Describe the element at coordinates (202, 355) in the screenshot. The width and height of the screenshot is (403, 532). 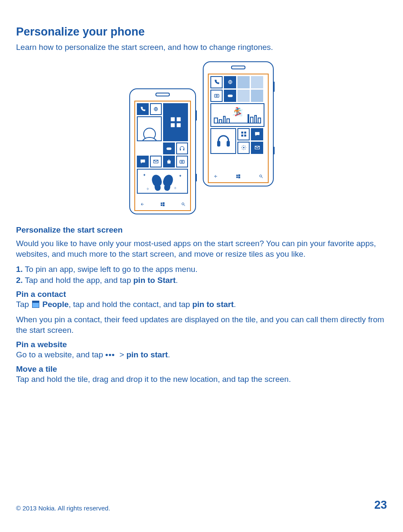
I see `pin-website-line: Go to a website, and tap ••• > pin to st…` at that location.